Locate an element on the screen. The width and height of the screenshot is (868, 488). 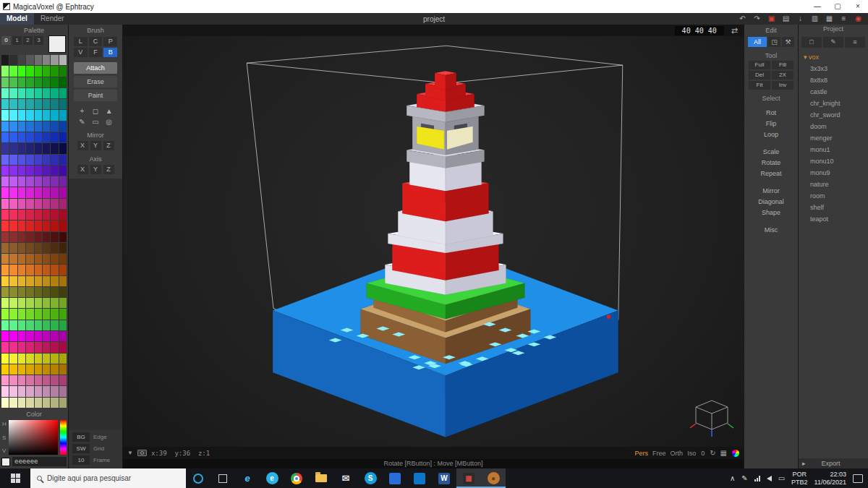
edit-action-rot: Rot is located at coordinates (771, 113).